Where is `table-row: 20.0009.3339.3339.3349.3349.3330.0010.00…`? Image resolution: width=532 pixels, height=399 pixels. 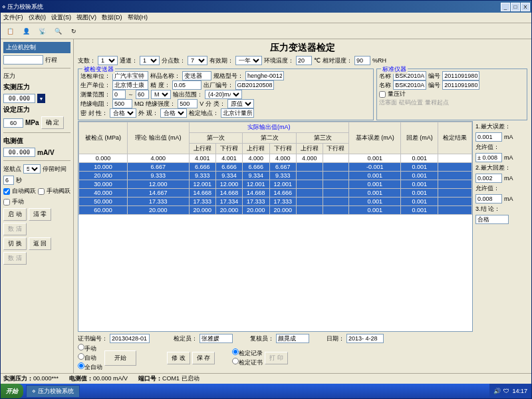 table-row: 20.0009.3339.3339.3349.3349.3330.0010.00… is located at coordinates (275, 176).